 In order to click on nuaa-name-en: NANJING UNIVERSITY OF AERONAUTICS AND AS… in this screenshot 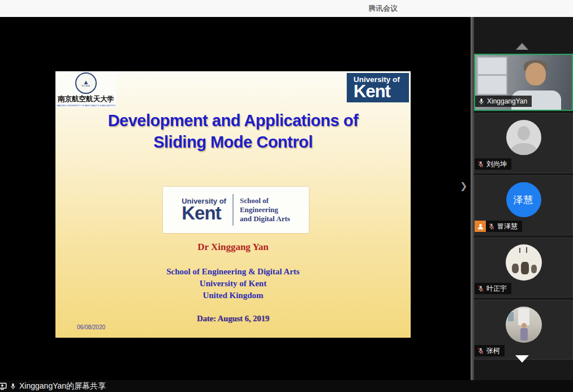, I will do `click(86, 105)`.